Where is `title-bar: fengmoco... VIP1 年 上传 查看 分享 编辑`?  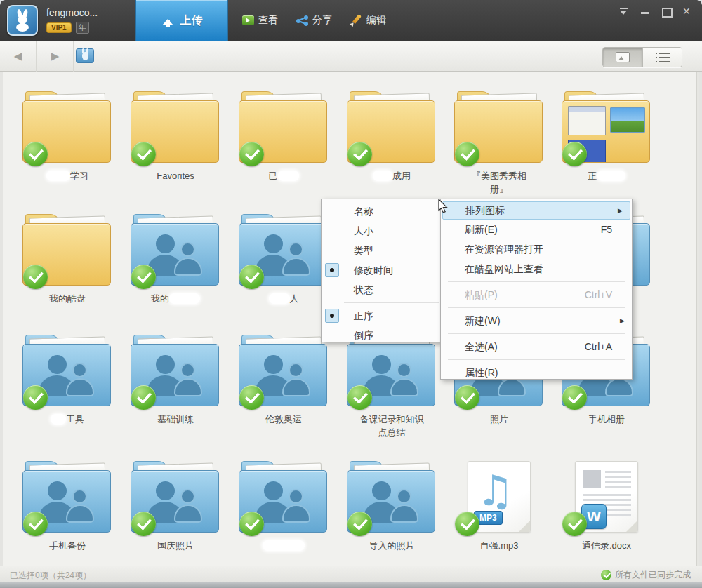 title-bar: fengmoco... VIP1 年 上传 查看 分享 编辑 is located at coordinates (351, 20).